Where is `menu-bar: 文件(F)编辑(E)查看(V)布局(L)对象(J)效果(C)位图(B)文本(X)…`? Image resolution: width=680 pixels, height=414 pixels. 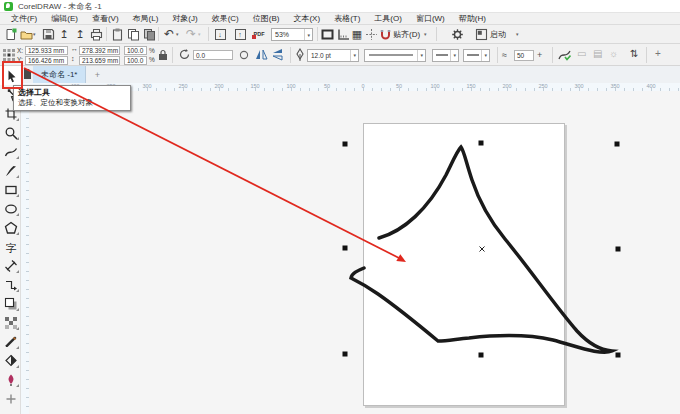 menu-bar: 文件(F)编辑(E)查看(V)布局(L)对象(J)效果(C)位图(B)文本(X)… is located at coordinates (340, 19).